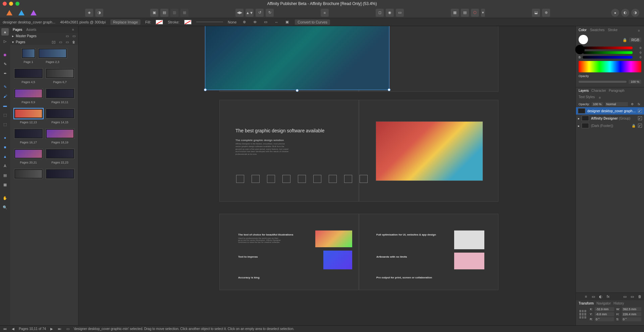 This screenshot has width=644, height=332. I want to click on pages-section-label: Pages, so click(20, 42).